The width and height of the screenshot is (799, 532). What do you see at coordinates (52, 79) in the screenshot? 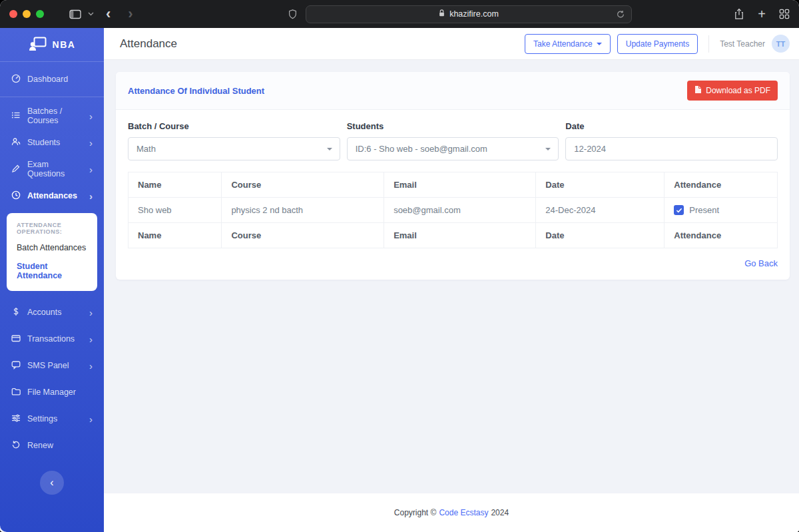
I see `sidebar-item-dashboard: Dashboard` at bounding box center [52, 79].